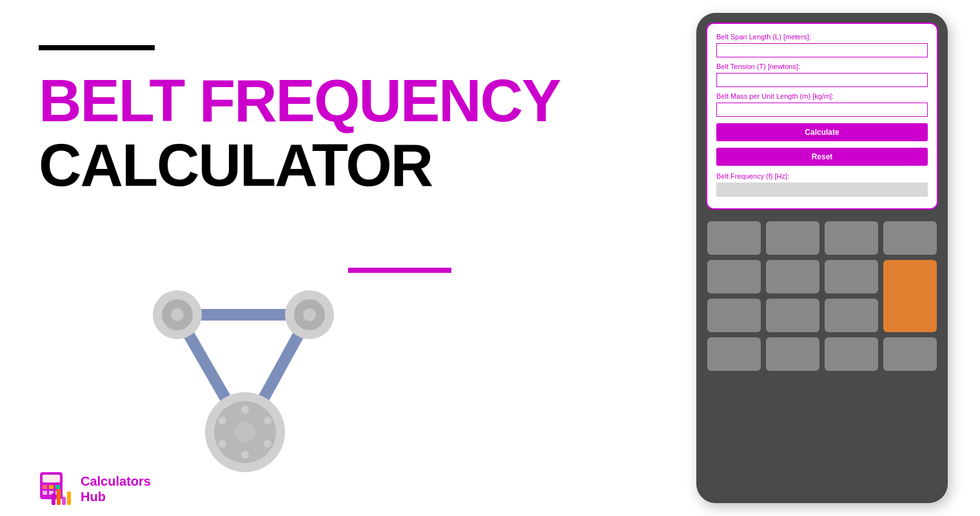 Image resolution: width=980 pixels, height=516 pixels. I want to click on purple-decorative-bar, so click(400, 270).